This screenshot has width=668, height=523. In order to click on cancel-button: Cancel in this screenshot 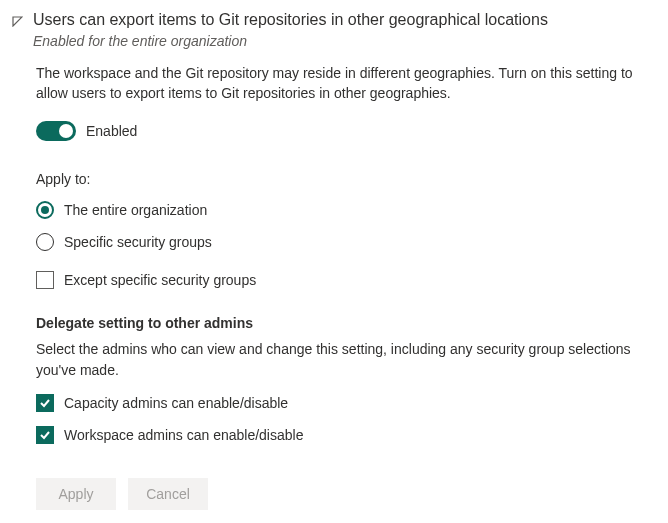, I will do `click(168, 494)`.